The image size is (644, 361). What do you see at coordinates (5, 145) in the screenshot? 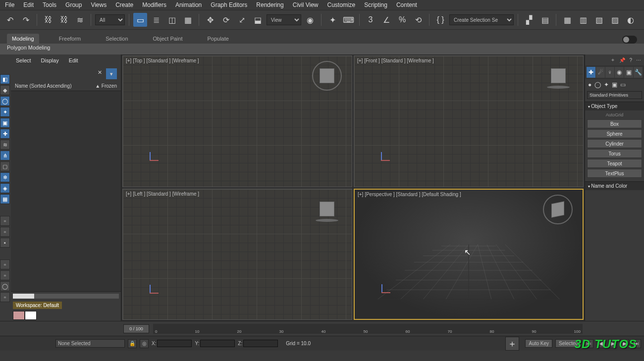
I see `display-spacewarps-icon: ≋` at bounding box center [5, 145].